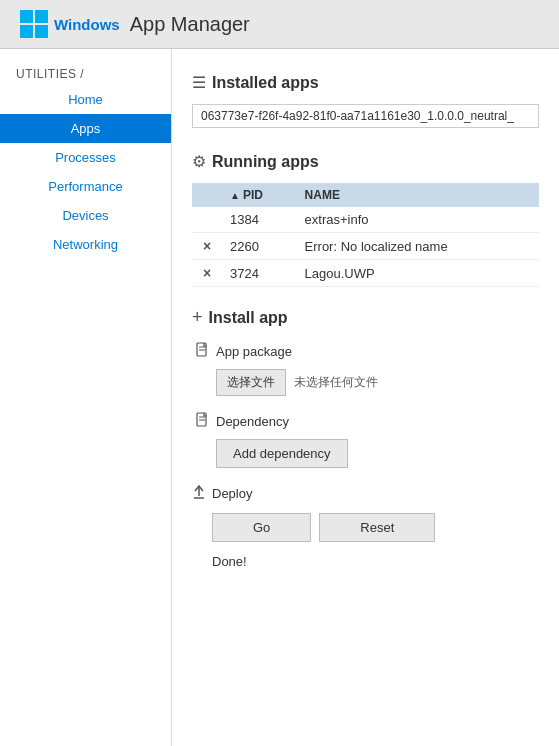  What do you see at coordinates (199, 162) in the screenshot?
I see `settings-icon: ⚙` at bounding box center [199, 162].